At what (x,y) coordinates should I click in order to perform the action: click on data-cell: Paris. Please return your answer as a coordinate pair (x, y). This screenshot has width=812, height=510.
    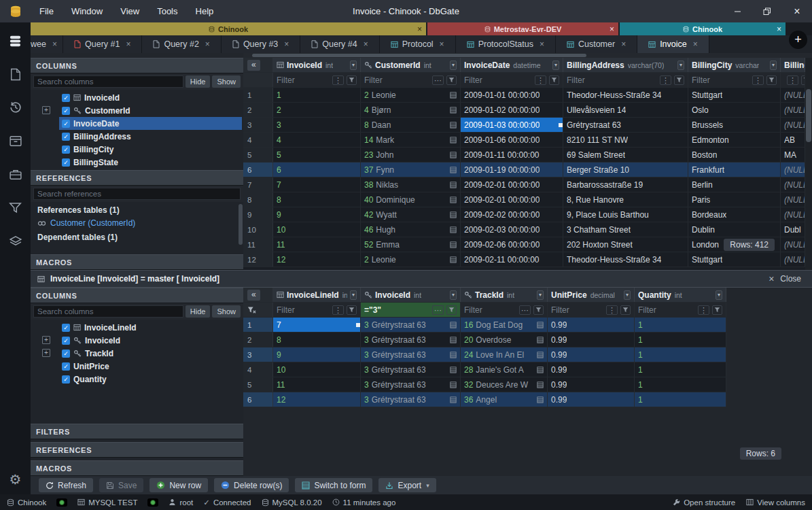
    Looking at the image, I should click on (735, 200).